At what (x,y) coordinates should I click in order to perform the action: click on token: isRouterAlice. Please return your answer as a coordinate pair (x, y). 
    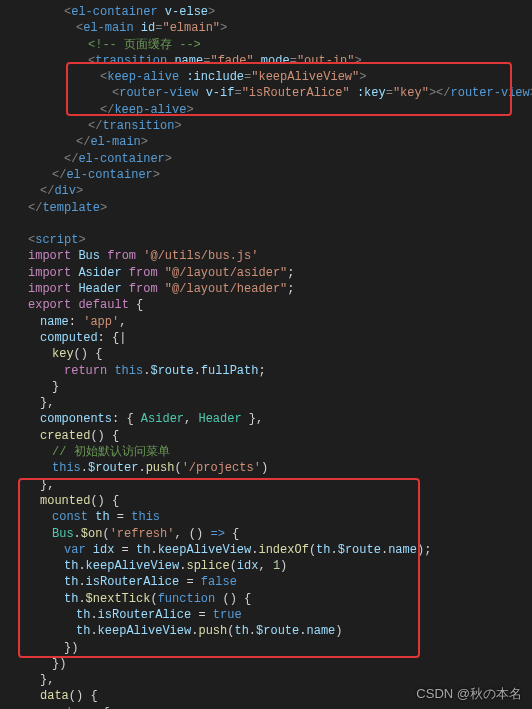
    Looking at the image, I should click on (145, 615).